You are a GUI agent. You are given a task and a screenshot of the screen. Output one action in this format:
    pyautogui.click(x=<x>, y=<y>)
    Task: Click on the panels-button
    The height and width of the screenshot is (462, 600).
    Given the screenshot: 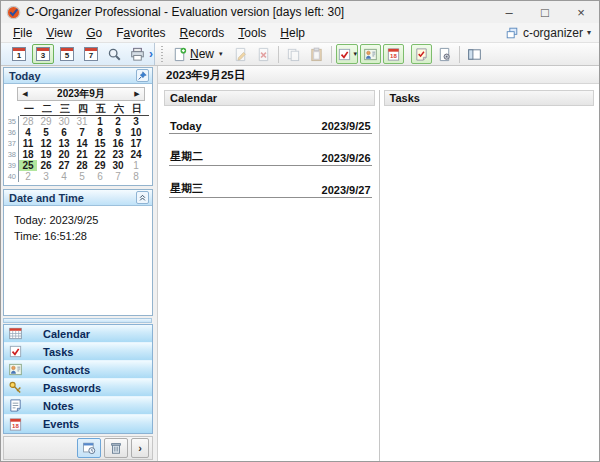 What is the action you would take?
    pyautogui.click(x=474, y=54)
    